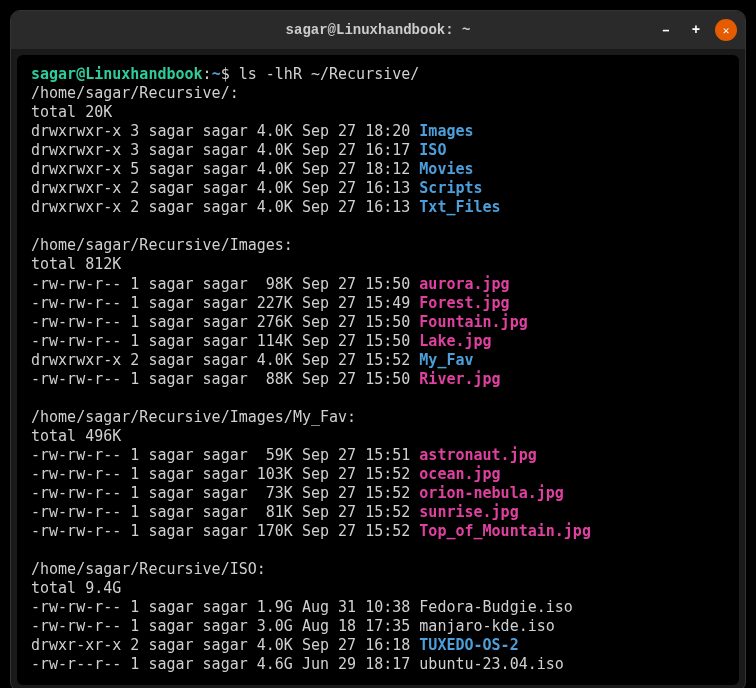 The width and height of the screenshot is (756, 688). I want to click on entry-name: Top_of_Mountain.jpg, so click(505, 531).